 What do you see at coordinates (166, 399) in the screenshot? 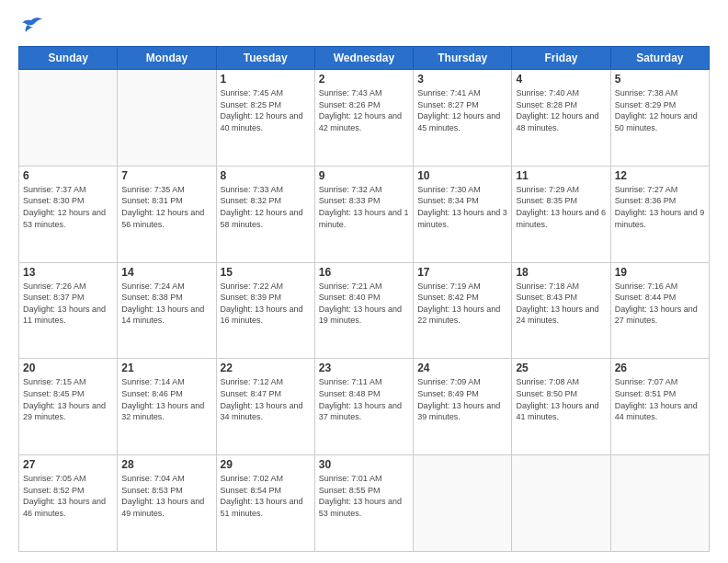
I see `day-info: Sunrise: 7:14 AM Sunset: 8:46 PM Dayligh…` at bounding box center [166, 399].